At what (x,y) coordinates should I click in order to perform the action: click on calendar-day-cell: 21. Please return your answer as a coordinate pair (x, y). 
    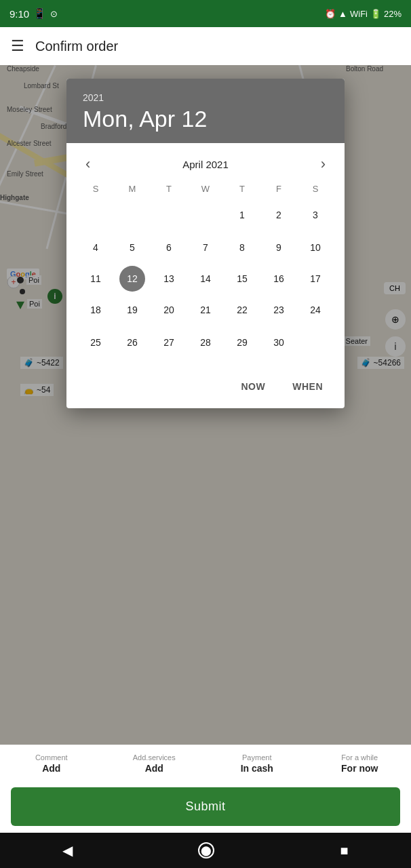
    Looking at the image, I should click on (206, 310).